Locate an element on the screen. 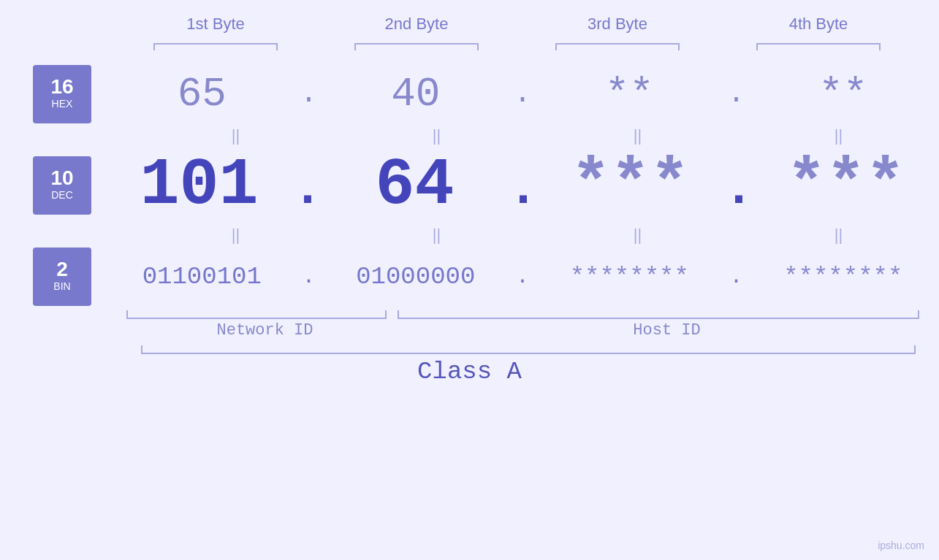 Image resolution: width=939 pixels, height=560 pixels. bottom-labels: Network ID Host ID is located at coordinates (517, 330).